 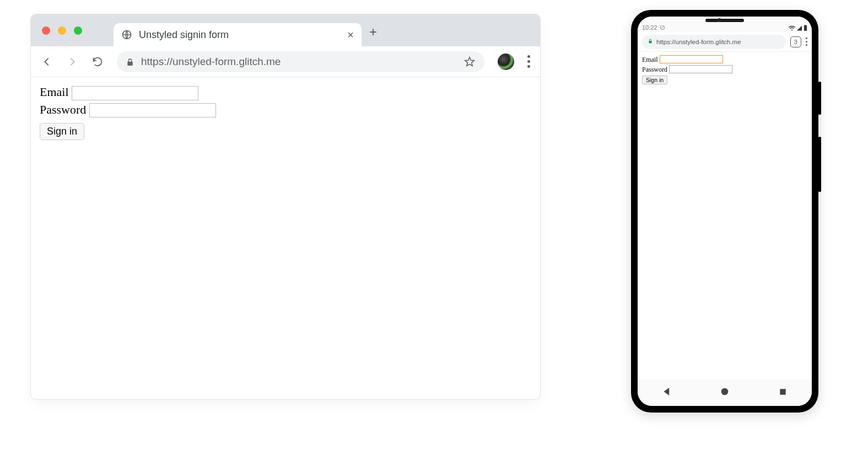 What do you see at coordinates (796, 42) in the screenshot?
I see `tab-switcher-button: 3` at bounding box center [796, 42].